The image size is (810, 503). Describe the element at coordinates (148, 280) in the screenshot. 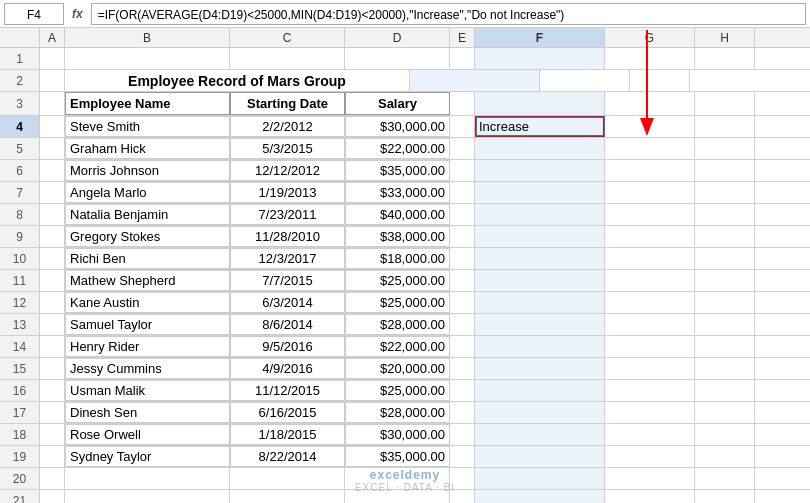

I see `cell-b11: Mathew Shepherd` at that location.